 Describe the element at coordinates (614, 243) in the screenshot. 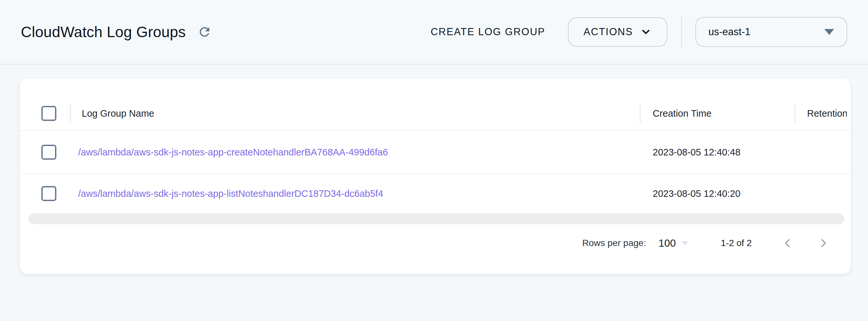

I see `rows-per-page-label: Rows per page:` at that location.